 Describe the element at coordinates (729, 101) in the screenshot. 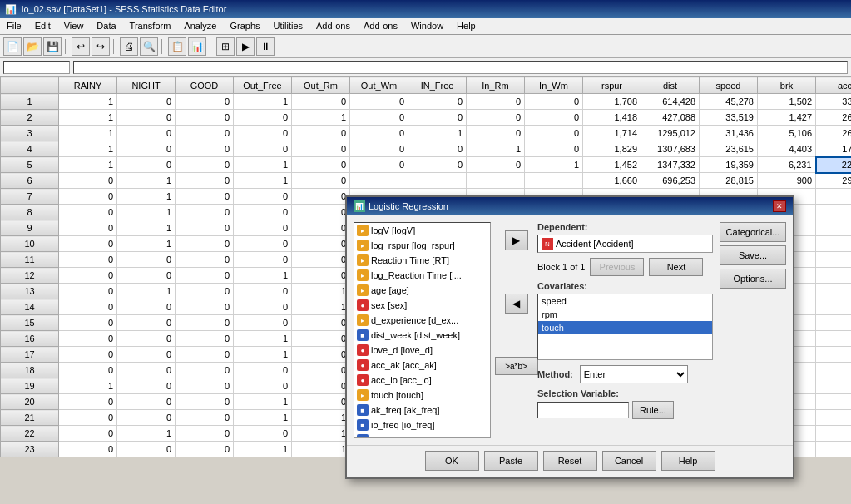

I see `cell: 45,278` at that location.